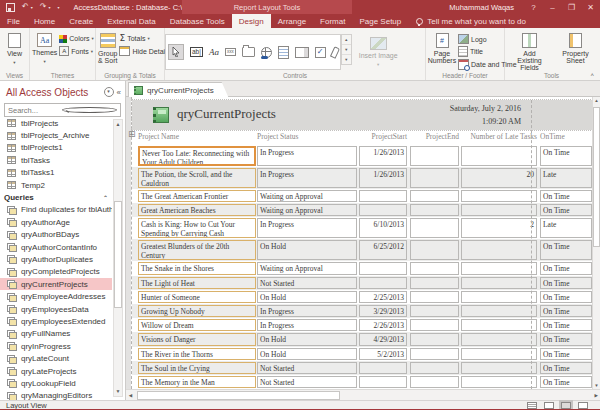 The image size is (600, 410). What do you see at coordinates (307, 136) in the screenshot?
I see `column-header-project-status: Project Status` at bounding box center [307, 136].